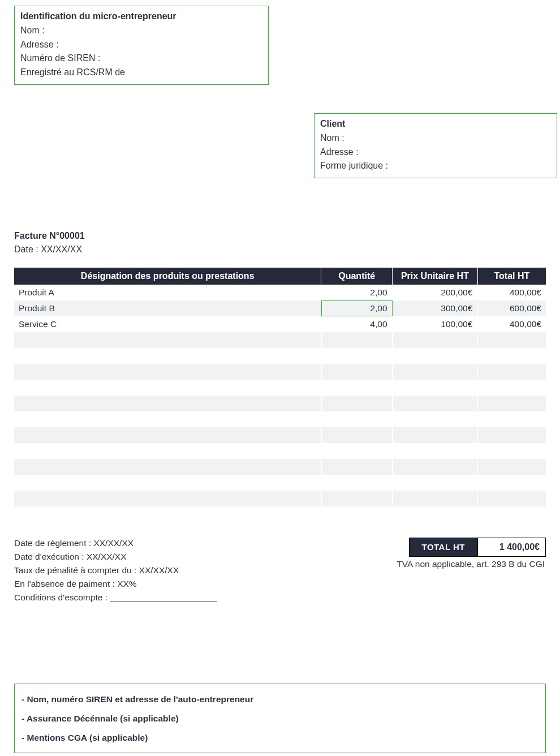 The image size is (560, 756). Describe the element at coordinates (280, 250) in the screenshot. I see `invoice-date: Date : XX/XX/XX` at that location.